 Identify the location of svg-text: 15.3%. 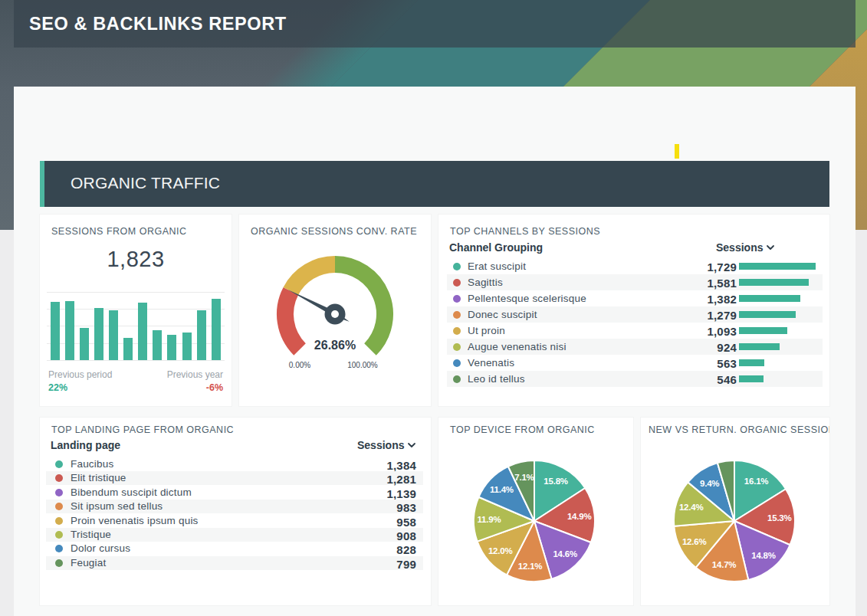
(780, 518).